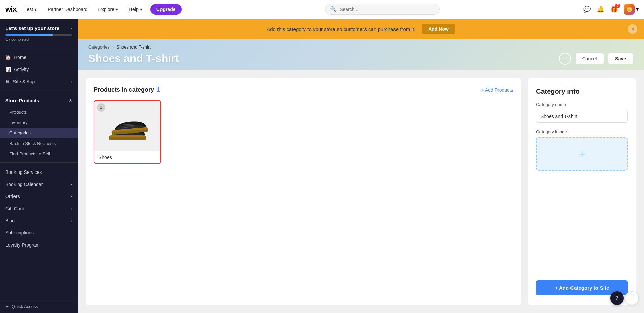 The height and width of the screenshot is (313, 644). Describe the element at coordinates (39, 82) in the screenshot. I see `sidebar-item-site-app: 🖥 Site & App ›` at that location.